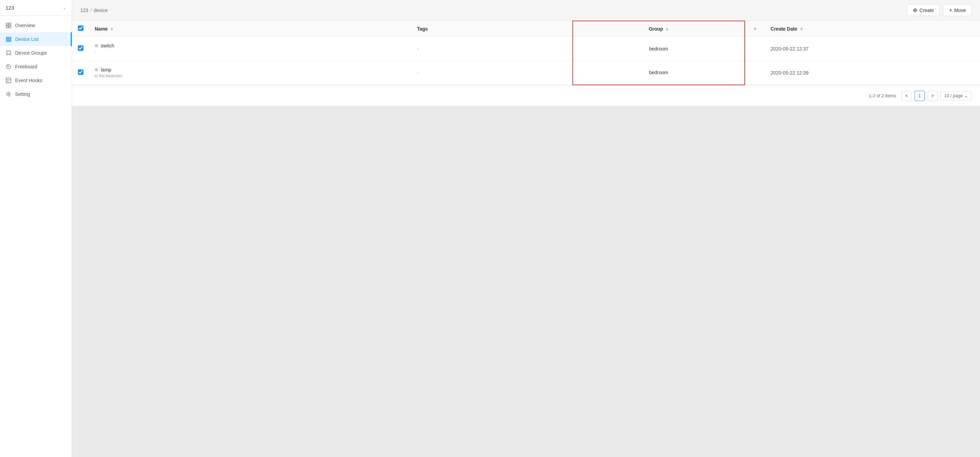  I want to click on sidebar: 123 ⌄ Overview Device, so click(36, 228).